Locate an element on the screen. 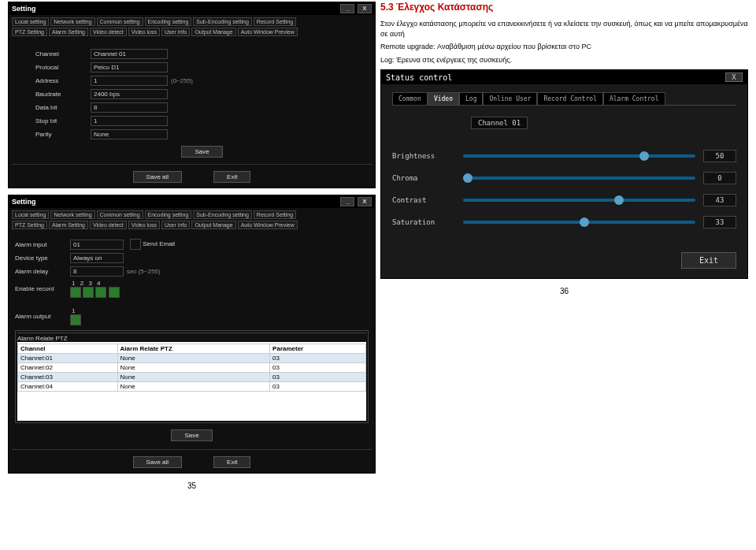 The image size is (756, 550). titlebar-buttons: _ X is located at coordinates (356, 202).